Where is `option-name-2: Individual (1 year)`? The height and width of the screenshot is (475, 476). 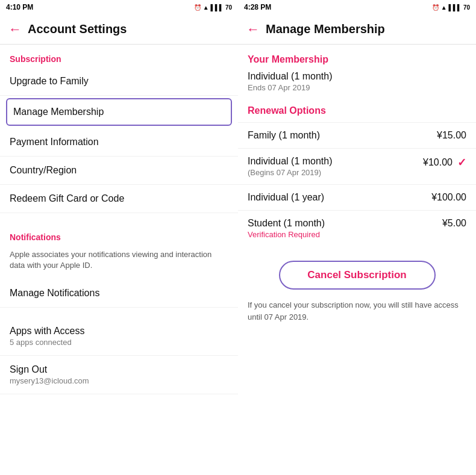 option-name-2: Individual (1 year) is located at coordinates (286, 197).